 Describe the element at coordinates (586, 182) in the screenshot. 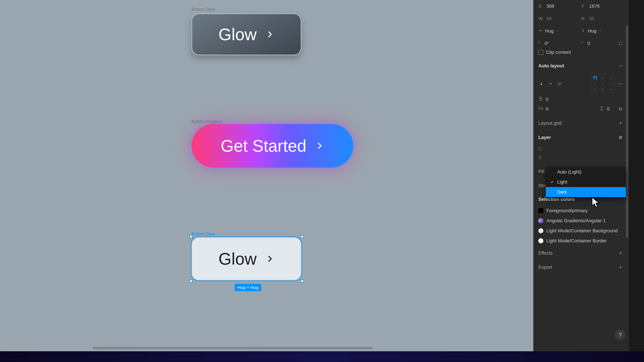

I see `appearance-dropdown: Auto (Light) Light Dark` at that location.